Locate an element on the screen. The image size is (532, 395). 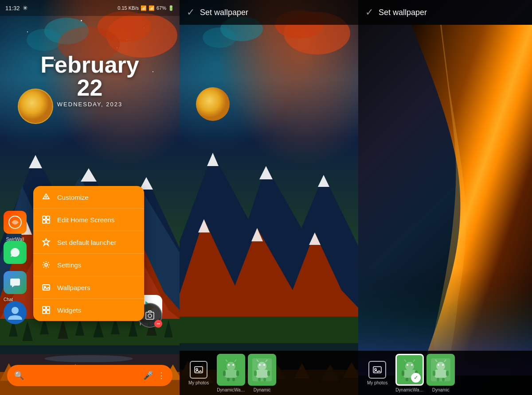
thumb-android-2-3: Dynamic is located at coordinates (441, 373).